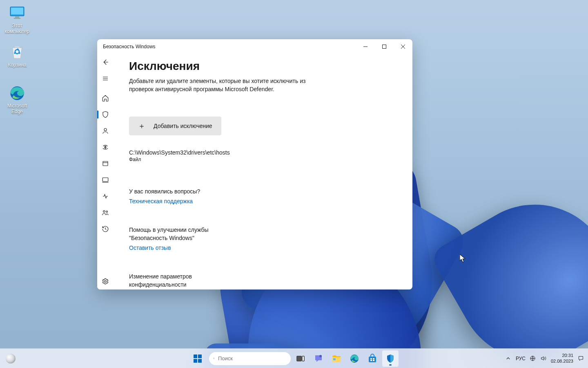 This screenshot has height=368, width=588. What do you see at coordinates (354, 359) in the screenshot?
I see `taskbar-edge` at bounding box center [354, 359].